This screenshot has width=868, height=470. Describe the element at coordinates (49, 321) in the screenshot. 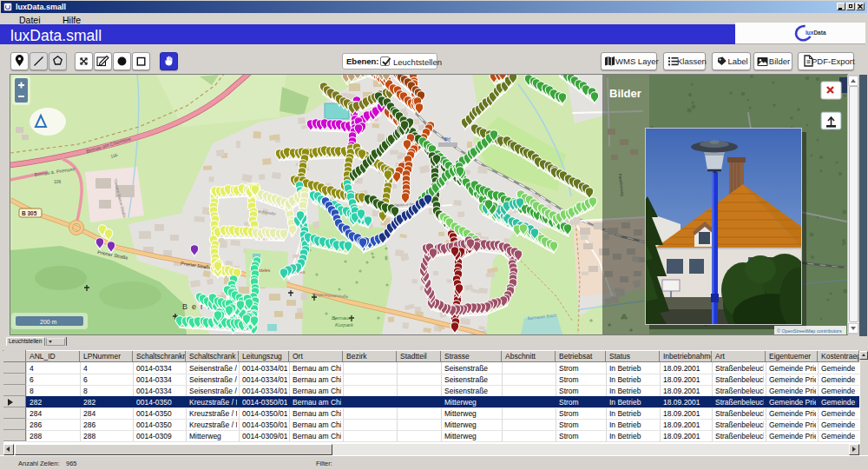

I see `svg-text: 200 m` at that location.